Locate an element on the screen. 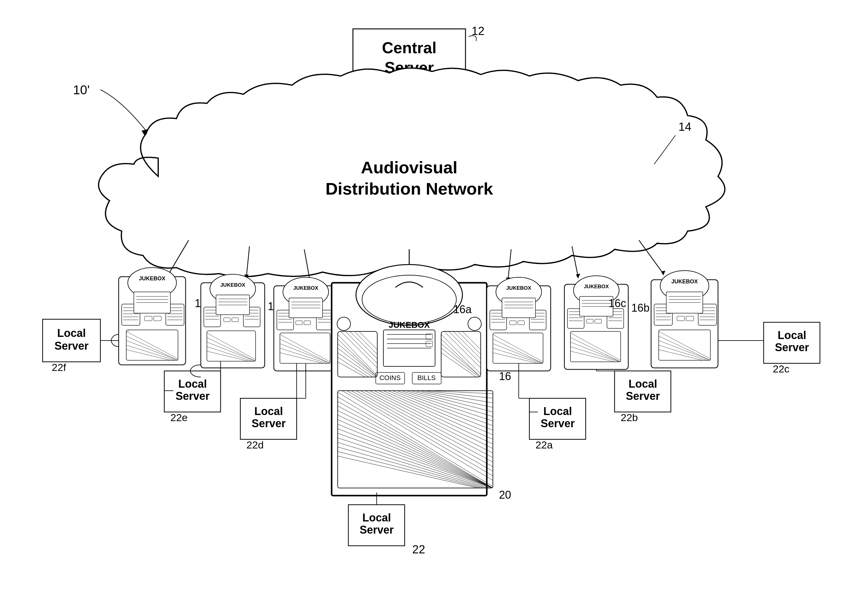  local-server-22-text2: Server is located at coordinates (377, 530).